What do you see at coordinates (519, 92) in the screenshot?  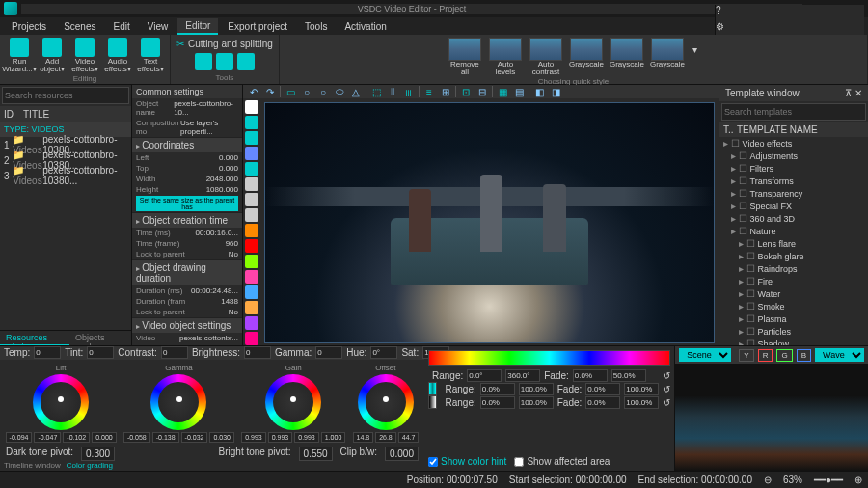 I see `toolbar-button: ▤` at bounding box center [519, 92].